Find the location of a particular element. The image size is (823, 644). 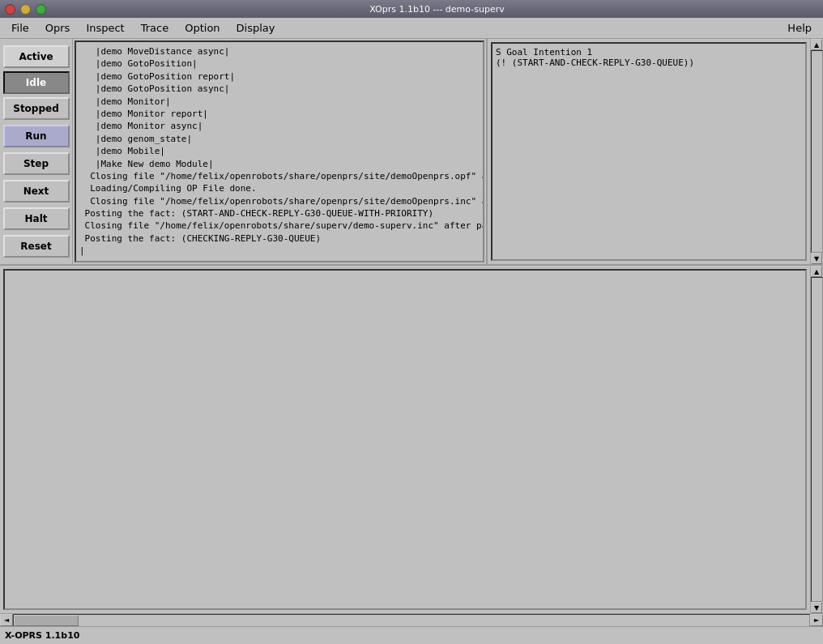

step-button: Step is located at coordinates (36, 164).